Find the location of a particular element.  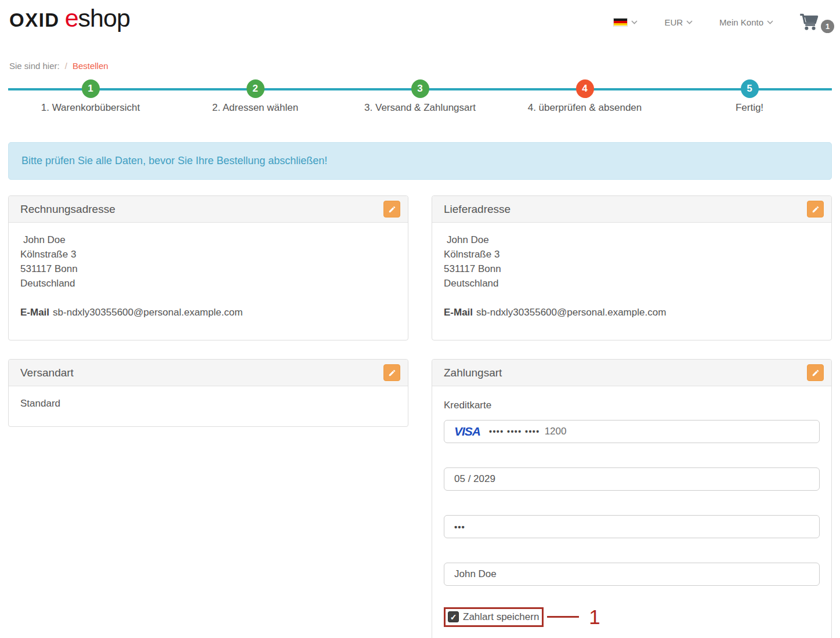

step-3-circle: 3 is located at coordinates (420, 89).